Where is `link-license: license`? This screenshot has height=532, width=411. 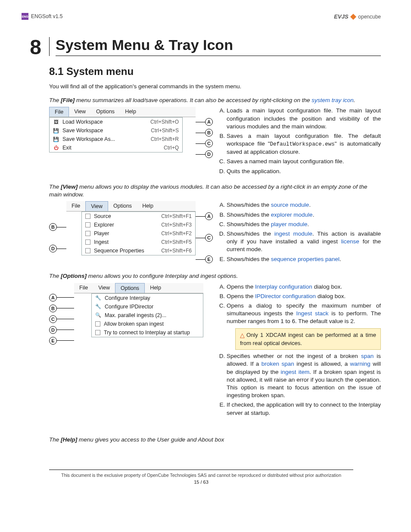 link-license: license is located at coordinates (350, 241).